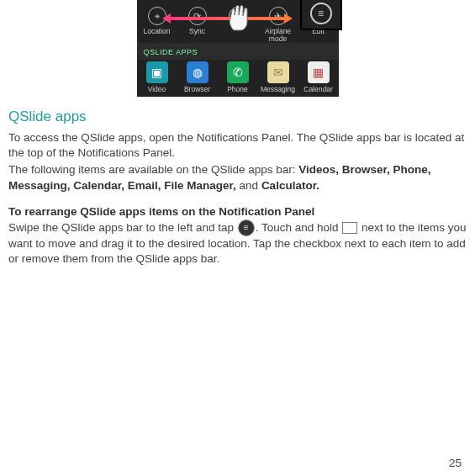 The width and height of the screenshot is (475, 476). Describe the element at coordinates (237, 145) in the screenshot. I see `intro-paragraph-1: To access the QSlide apps, open the Noti…` at that location.